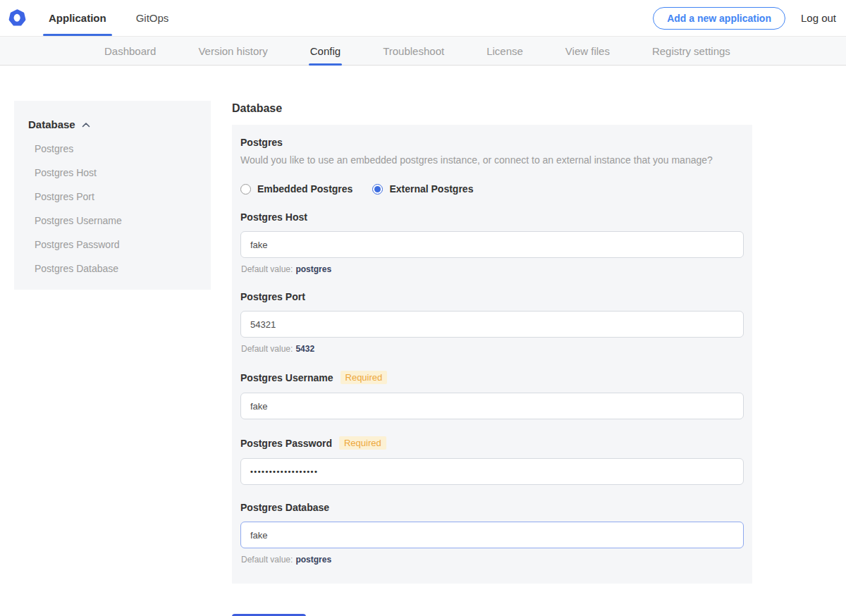 This screenshot has width=846, height=616. I want to click on postgres-radio-group: Embedded PostgresExternal Postgres, so click(492, 189).